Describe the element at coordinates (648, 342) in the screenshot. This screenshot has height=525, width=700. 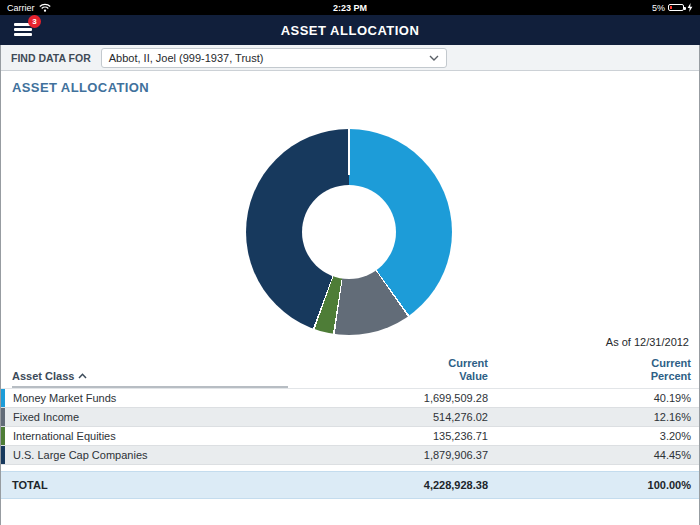
I see `as-of-date: As of 12/31/2012` at that location.